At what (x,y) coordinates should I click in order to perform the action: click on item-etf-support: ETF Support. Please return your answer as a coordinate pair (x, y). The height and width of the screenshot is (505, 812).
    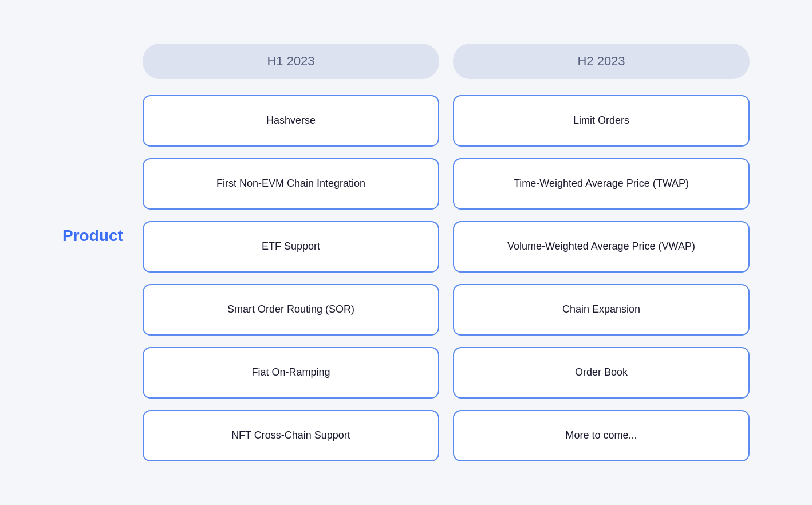
    Looking at the image, I should click on (291, 247).